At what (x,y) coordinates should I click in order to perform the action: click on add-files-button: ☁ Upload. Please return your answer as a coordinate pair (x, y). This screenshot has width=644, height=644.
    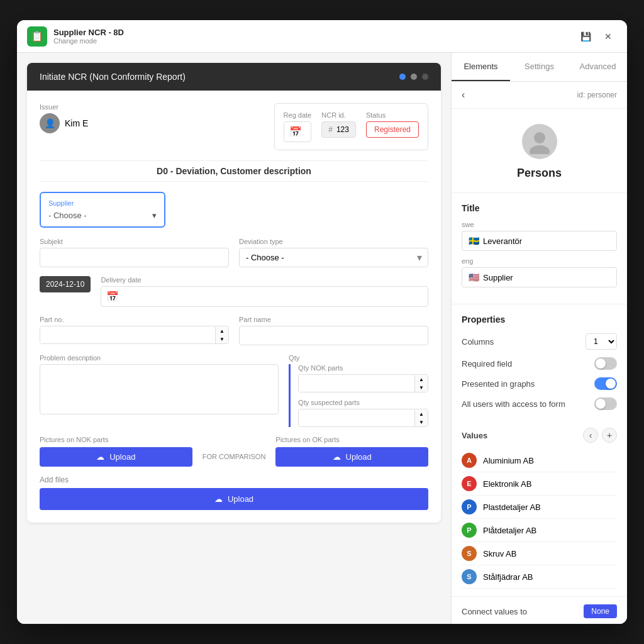
    Looking at the image, I should click on (234, 499).